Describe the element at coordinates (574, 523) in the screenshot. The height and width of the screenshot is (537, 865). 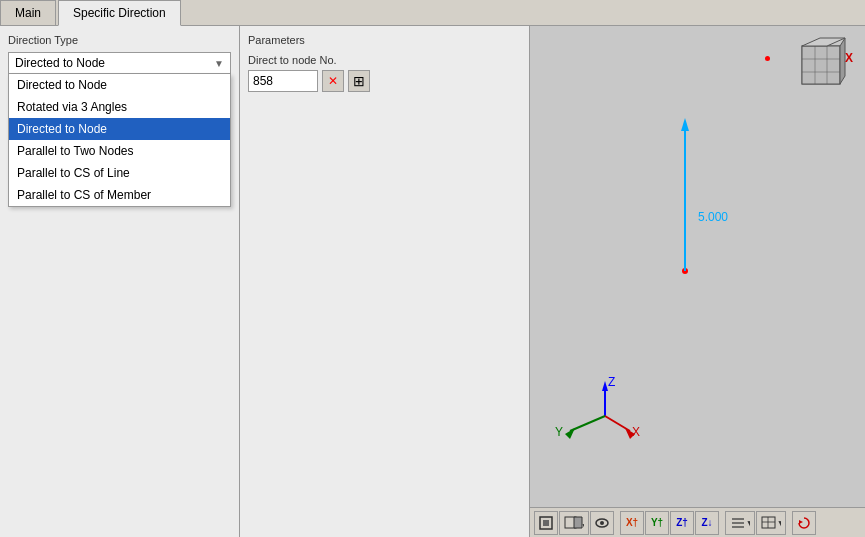
I see `toolbar-btn-2: ▼` at that location.